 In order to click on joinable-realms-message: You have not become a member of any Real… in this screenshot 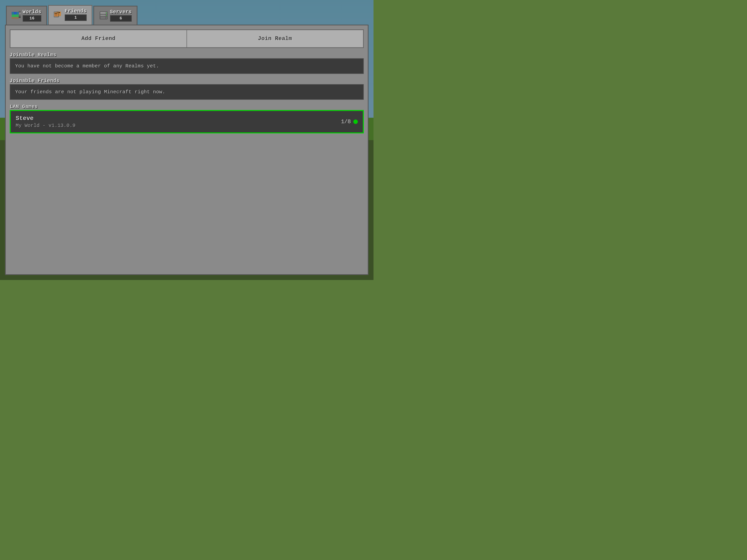, I will do `click(187, 66)`.